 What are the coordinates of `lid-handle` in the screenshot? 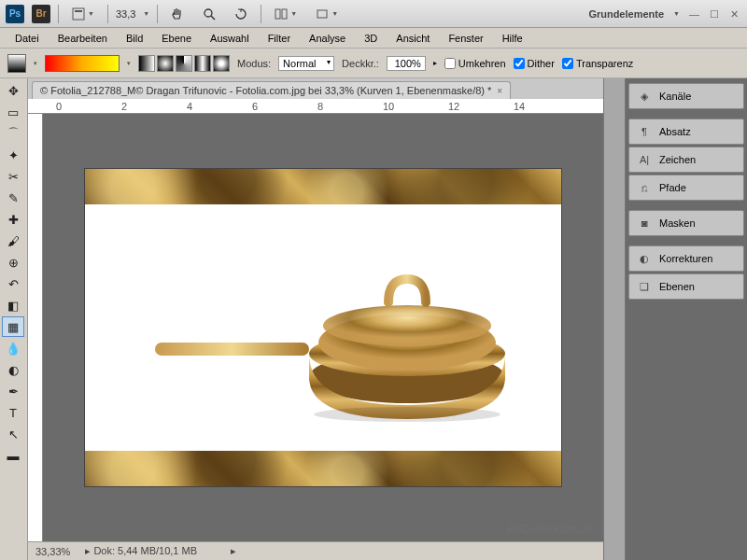 It's located at (407, 291).